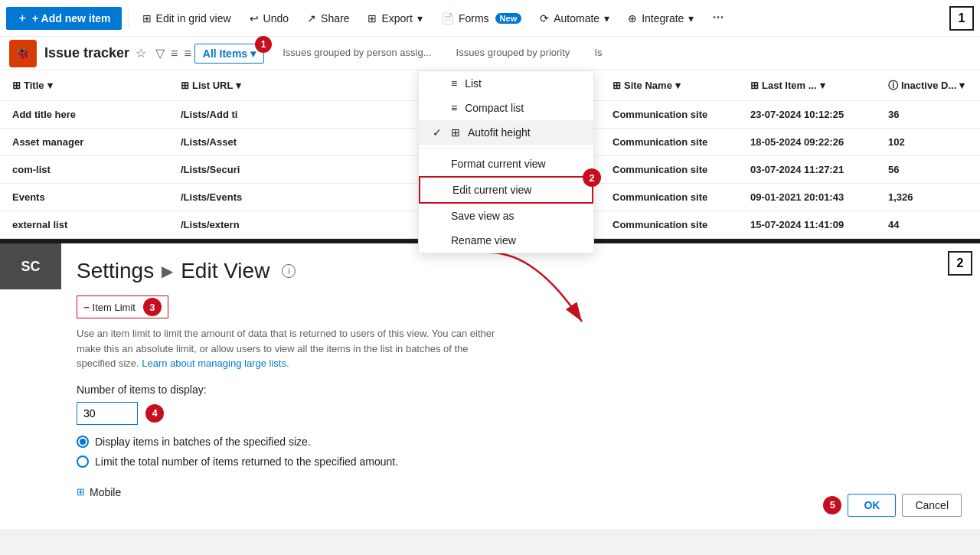  Describe the element at coordinates (31, 266) in the screenshot. I see `sc-badge: SC` at that location.